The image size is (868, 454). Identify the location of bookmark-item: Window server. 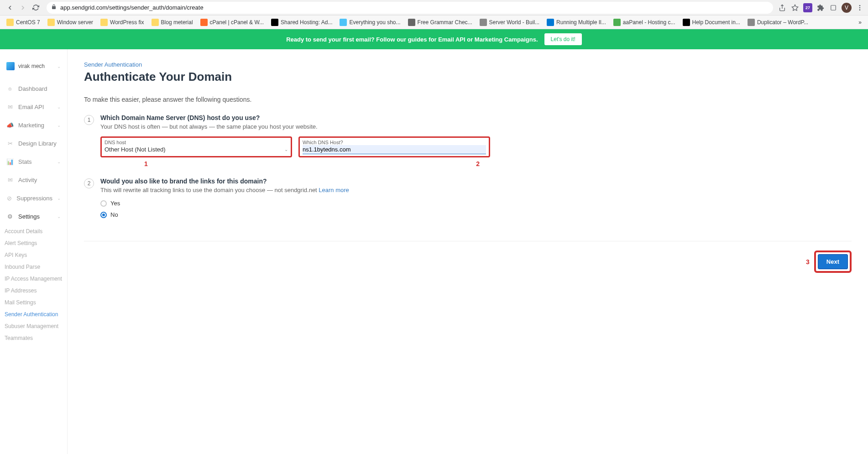
(70, 22).